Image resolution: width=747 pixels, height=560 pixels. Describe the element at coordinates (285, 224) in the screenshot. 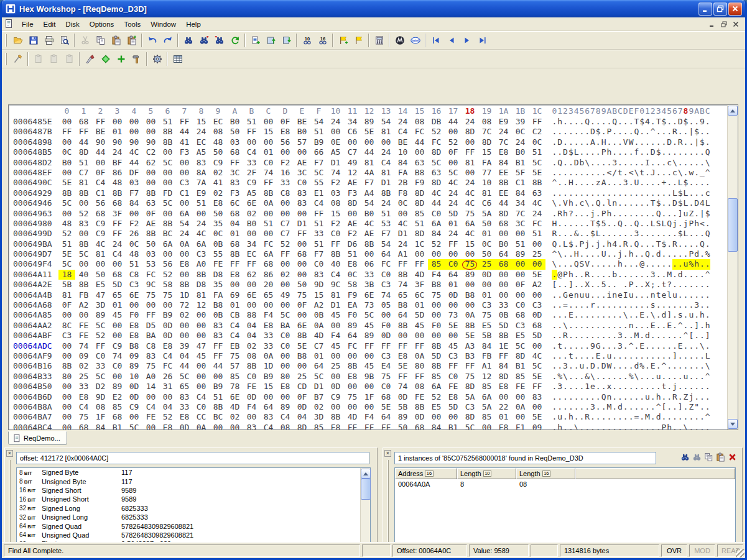

I see `hex-byte: C7` at that location.